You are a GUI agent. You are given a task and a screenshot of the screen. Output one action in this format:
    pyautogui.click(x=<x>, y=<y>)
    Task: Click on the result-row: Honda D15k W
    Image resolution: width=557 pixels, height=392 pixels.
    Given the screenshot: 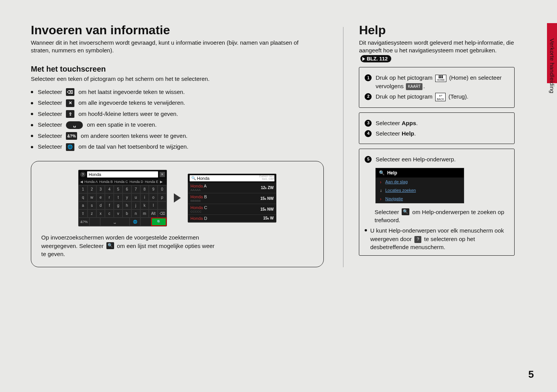 What is the action you would take?
    pyautogui.click(x=232, y=219)
    